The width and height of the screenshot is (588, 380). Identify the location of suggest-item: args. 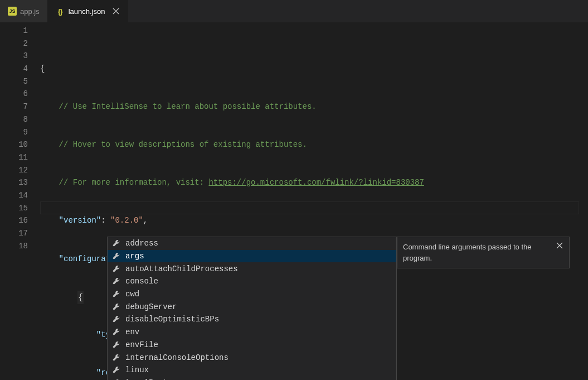
(252, 257).